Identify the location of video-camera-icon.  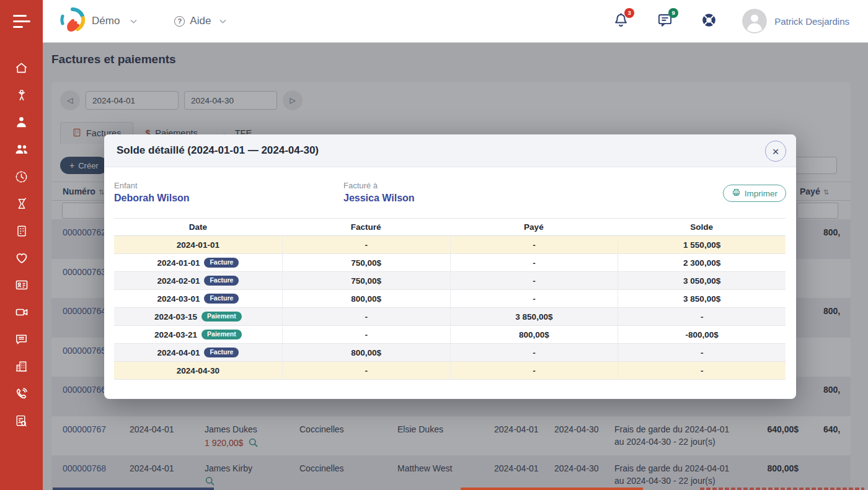
(22, 312).